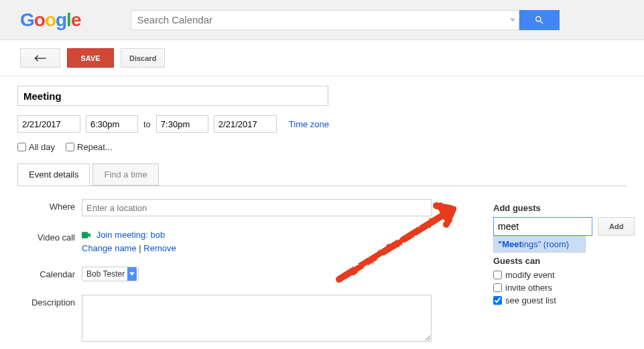  Describe the element at coordinates (36, 147) in the screenshot. I see `all-day-checkbox-wrap: All day` at that location.